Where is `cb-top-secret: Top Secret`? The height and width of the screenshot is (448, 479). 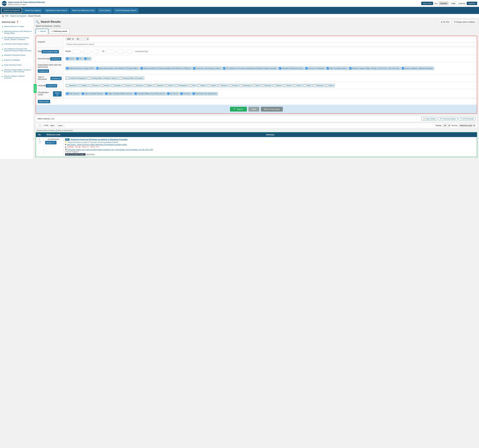 cb-top-secret: Top Secret is located at coordinates (173, 94).